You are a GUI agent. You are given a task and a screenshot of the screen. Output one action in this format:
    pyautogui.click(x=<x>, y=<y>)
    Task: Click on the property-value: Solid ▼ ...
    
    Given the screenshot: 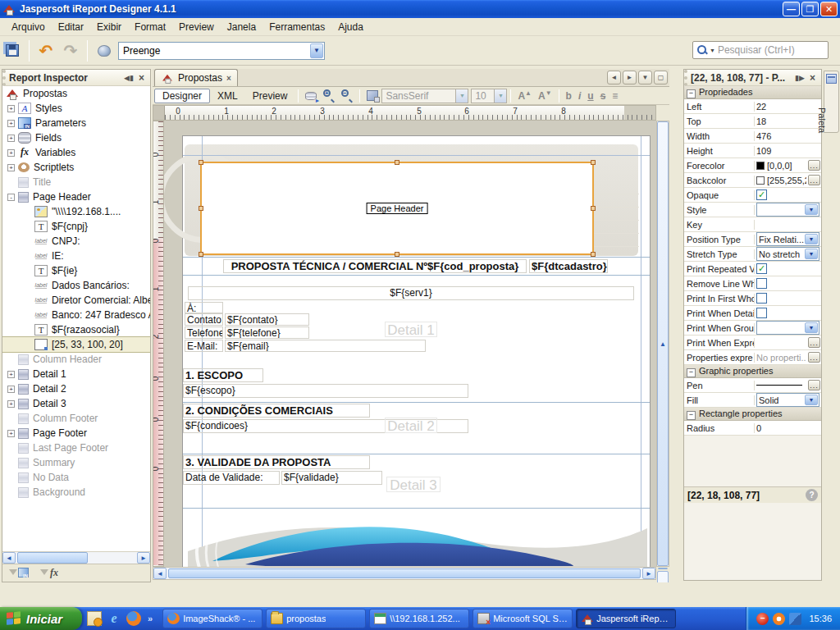 What is the action you would take?
    pyautogui.click(x=788, y=400)
    